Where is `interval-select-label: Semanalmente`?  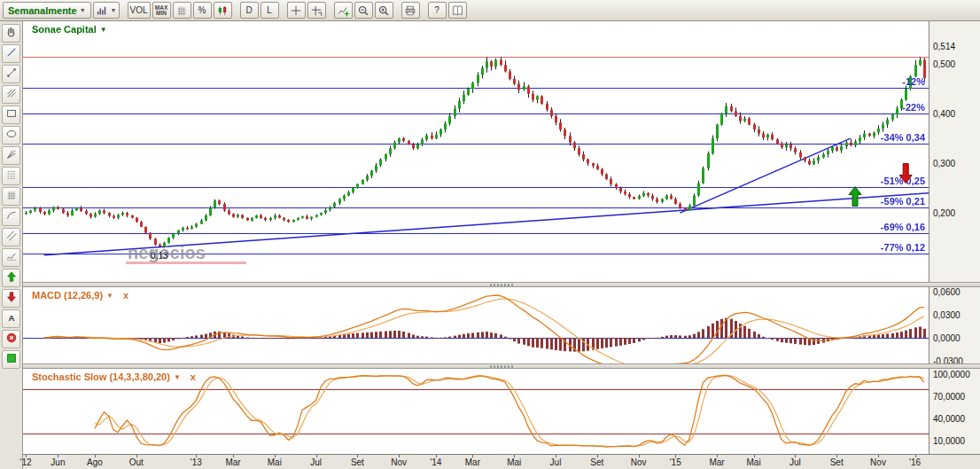 interval-select-label: Semanalmente is located at coordinates (43, 11).